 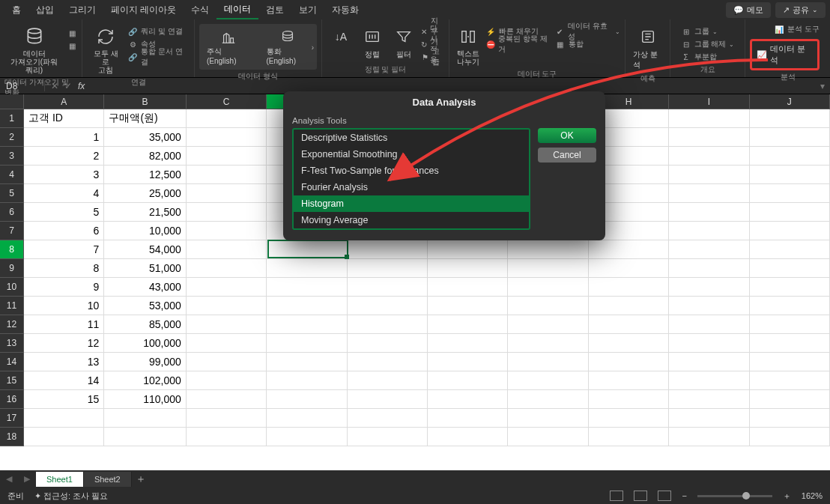 I want to click on data-validation: ✔데이터 유효성⌄, so click(x=587, y=31).